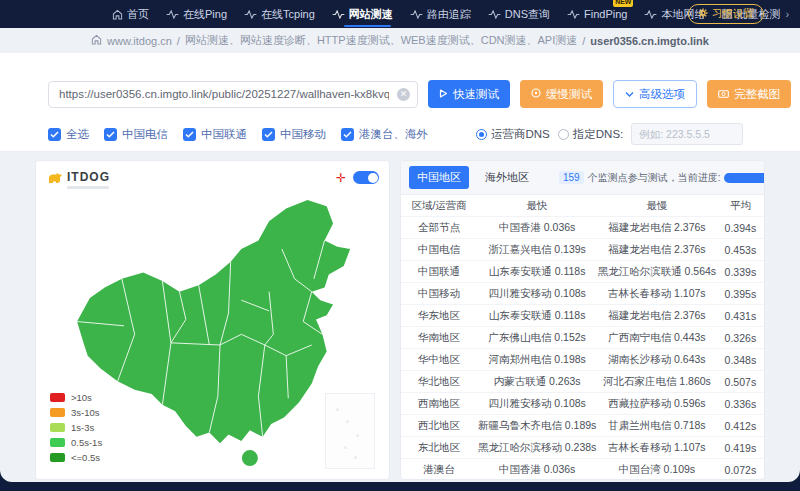 The image size is (800, 491). Describe the element at coordinates (118, 14) in the screenshot. I see `home-icon` at that location.